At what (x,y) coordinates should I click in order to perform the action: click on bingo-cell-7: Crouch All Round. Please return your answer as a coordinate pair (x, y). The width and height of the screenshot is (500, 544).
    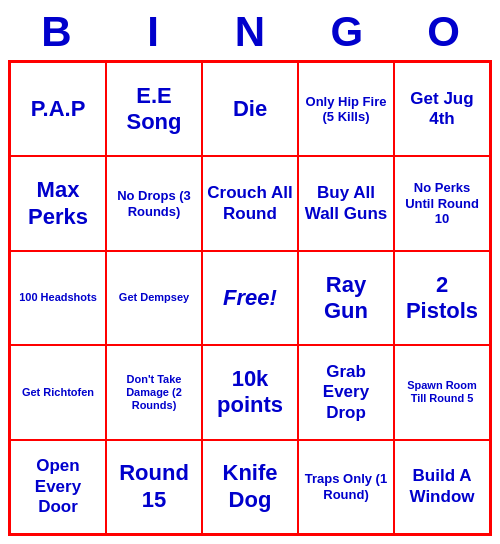
    Looking at the image, I should click on (250, 203).